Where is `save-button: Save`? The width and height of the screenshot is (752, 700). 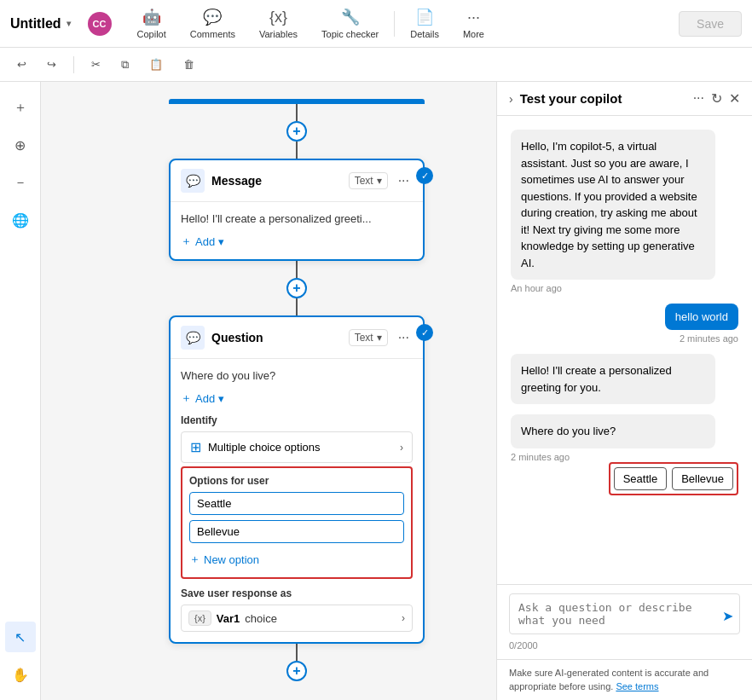
save-button: Save is located at coordinates (710, 24).